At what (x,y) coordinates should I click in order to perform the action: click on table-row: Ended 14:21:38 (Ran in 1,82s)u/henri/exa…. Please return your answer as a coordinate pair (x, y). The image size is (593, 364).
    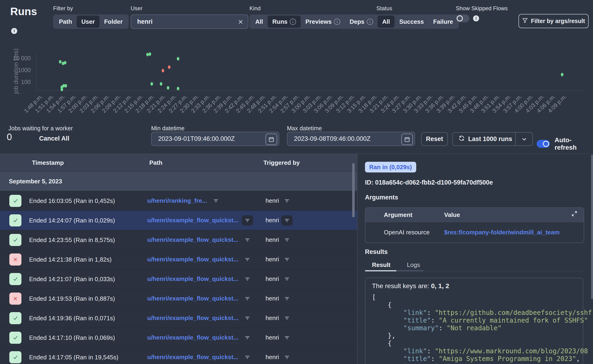
    Looking at the image, I should click on (178, 260).